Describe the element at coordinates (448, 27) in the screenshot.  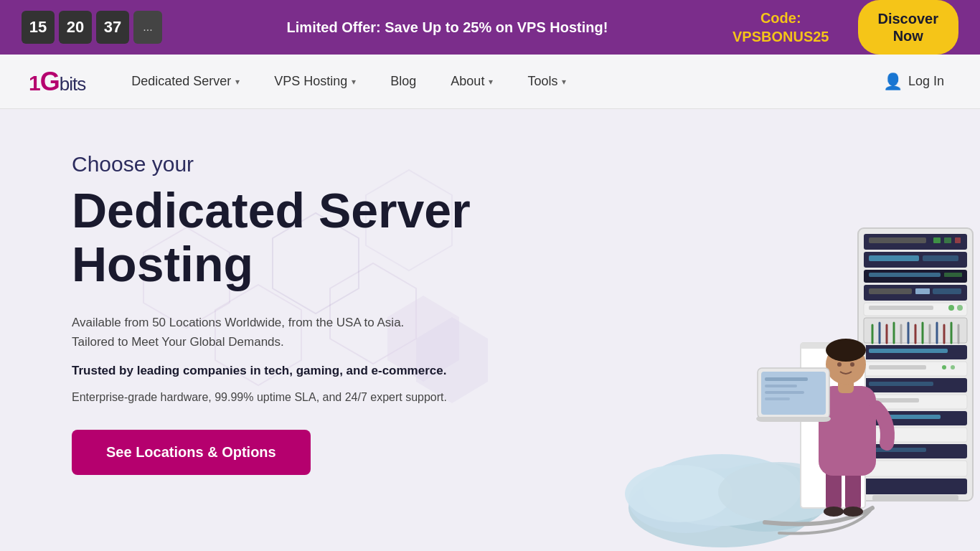
I see `banner-offer-text: Limited Offer: Save Up to 25% on VPS Hos…` at that location.